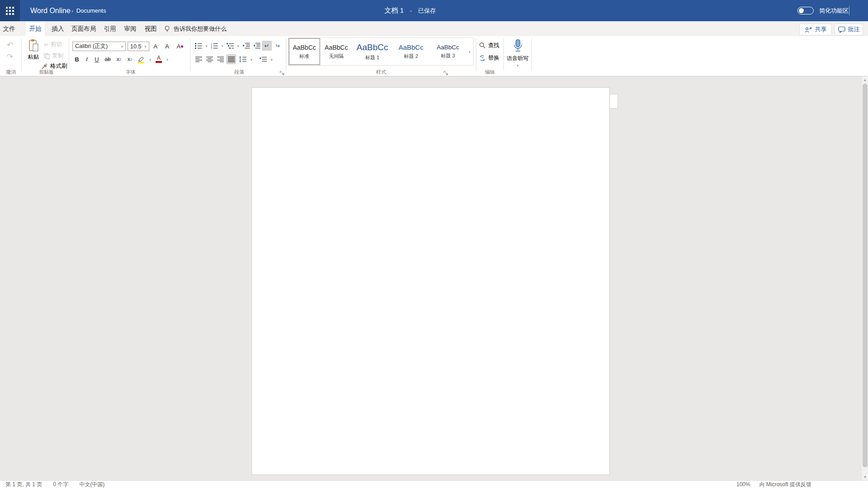 Image resolution: width=868 pixels, height=488 pixels. What do you see at coordinates (865, 477) in the screenshot?
I see `scroll-down-button: ▼` at bounding box center [865, 477].